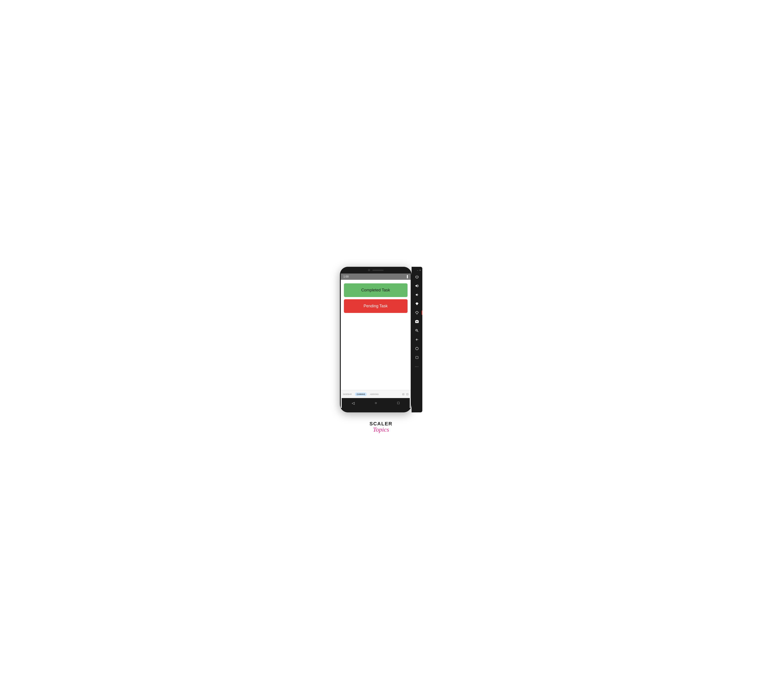 This screenshot has width=762, height=700. I want to click on camera-icon, so click(417, 322).